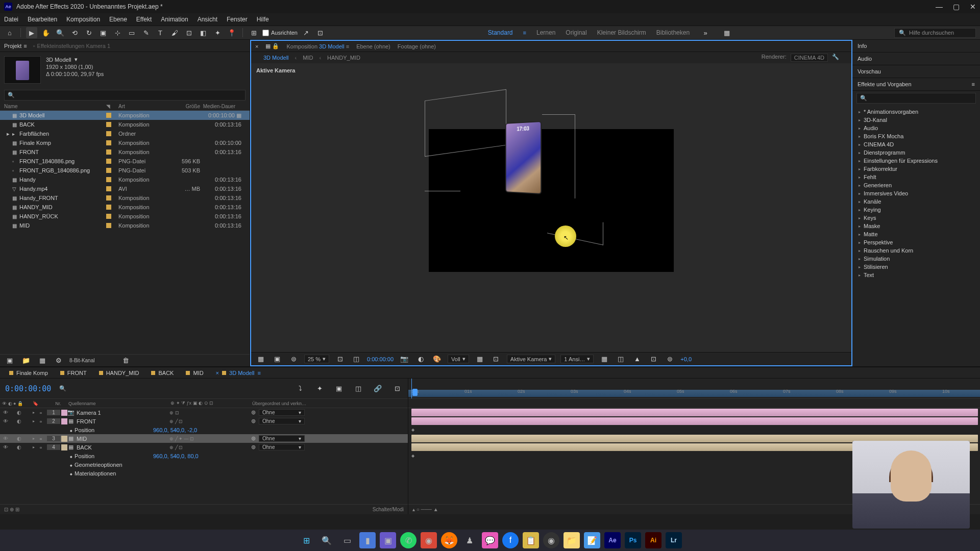 This screenshot has width=980, height=551. I want to click on pen-tool-icon: ✎, so click(146, 33).